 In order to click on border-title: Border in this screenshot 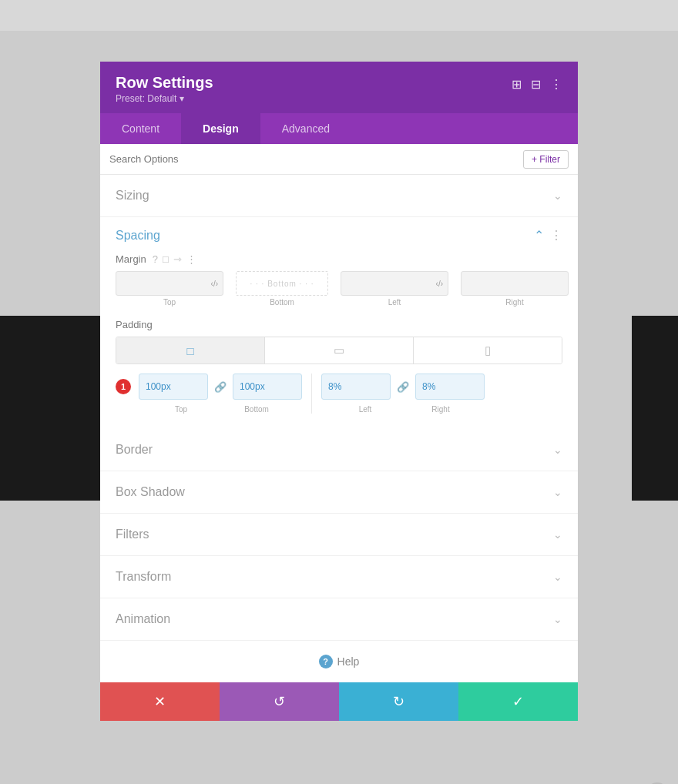, I will do `click(134, 450)`.